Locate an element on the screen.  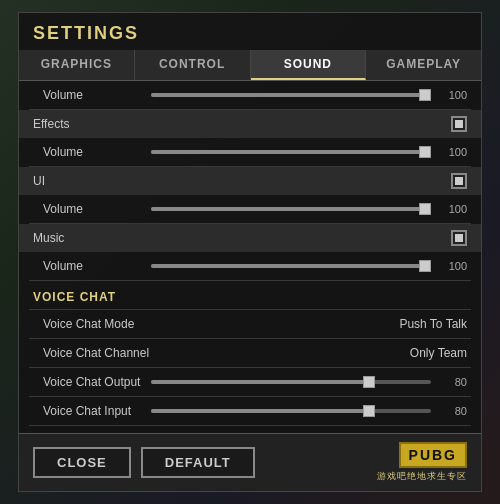
music-volume-slider-area is located at coordinates (291, 266).